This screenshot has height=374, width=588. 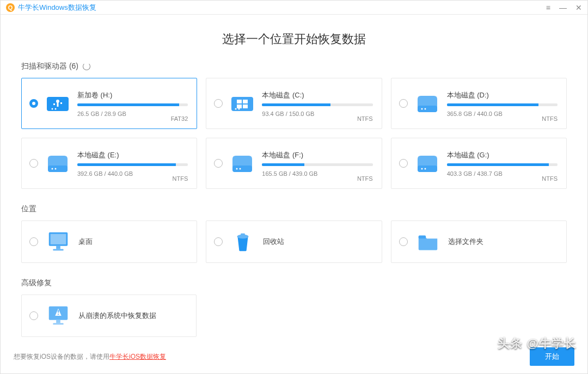 What do you see at coordinates (294, 357) in the screenshot?
I see `footer: 想要恢复iOS设备的数据，请使用牛学长iOS数据恢复 开始` at bounding box center [294, 357].